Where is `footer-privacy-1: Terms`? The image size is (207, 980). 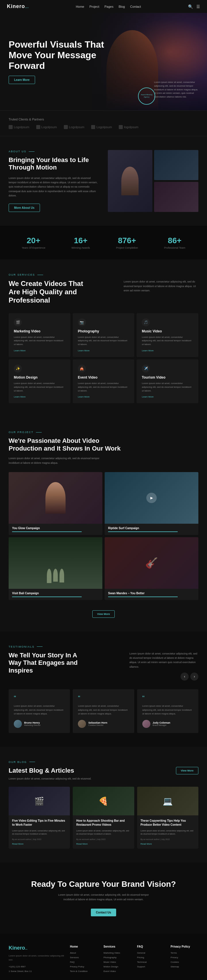
footer-privacy-1: Terms is located at coordinates (185, 953).